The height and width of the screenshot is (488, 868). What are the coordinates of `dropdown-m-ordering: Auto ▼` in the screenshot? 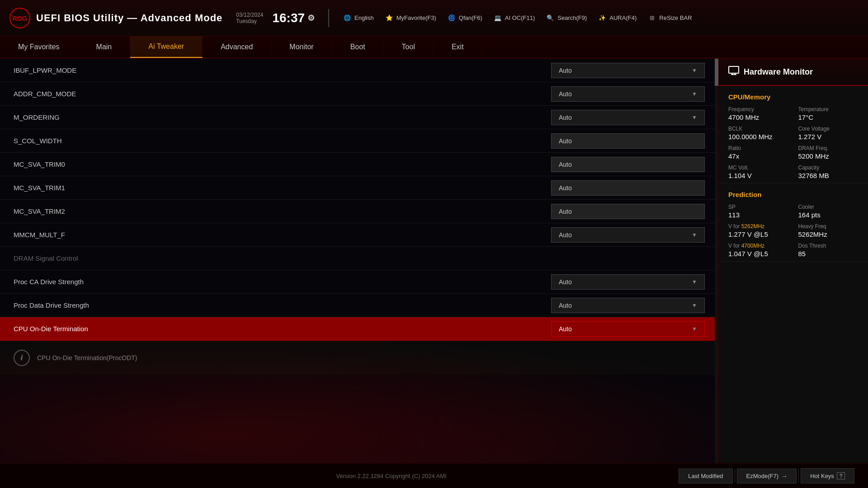 It's located at (628, 117).